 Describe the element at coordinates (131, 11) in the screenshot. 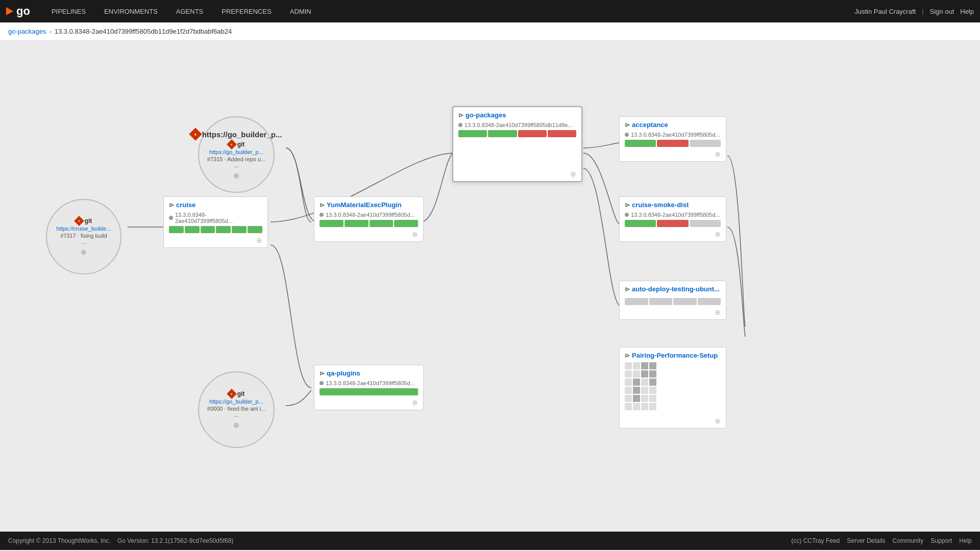

I see `nav-environments: ENVIRONMENTS` at that location.